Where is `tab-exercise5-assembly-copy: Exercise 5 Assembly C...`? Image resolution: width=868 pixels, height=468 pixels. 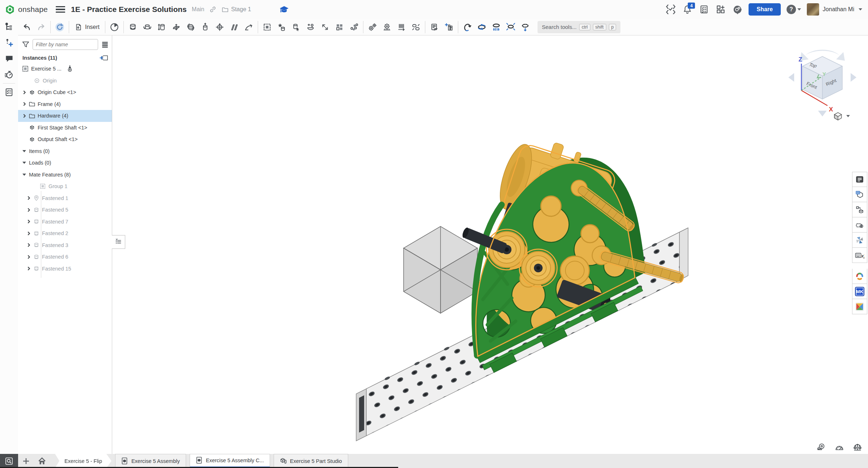 tab-exercise5-assembly-copy: Exercise 5 Assembly C... is located at coordinates (230, 461).